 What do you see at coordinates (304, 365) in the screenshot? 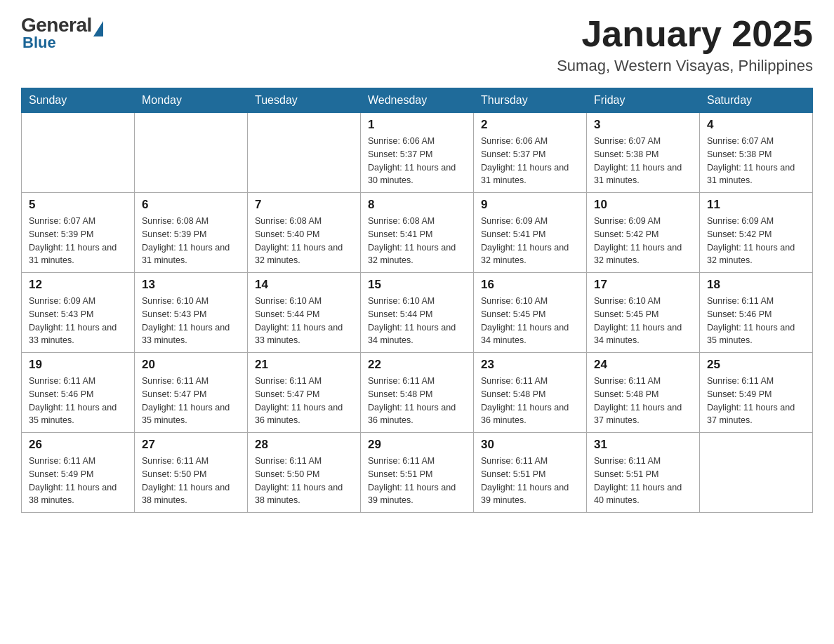
I see `day-number: 21` at bounding box center [304, 365].